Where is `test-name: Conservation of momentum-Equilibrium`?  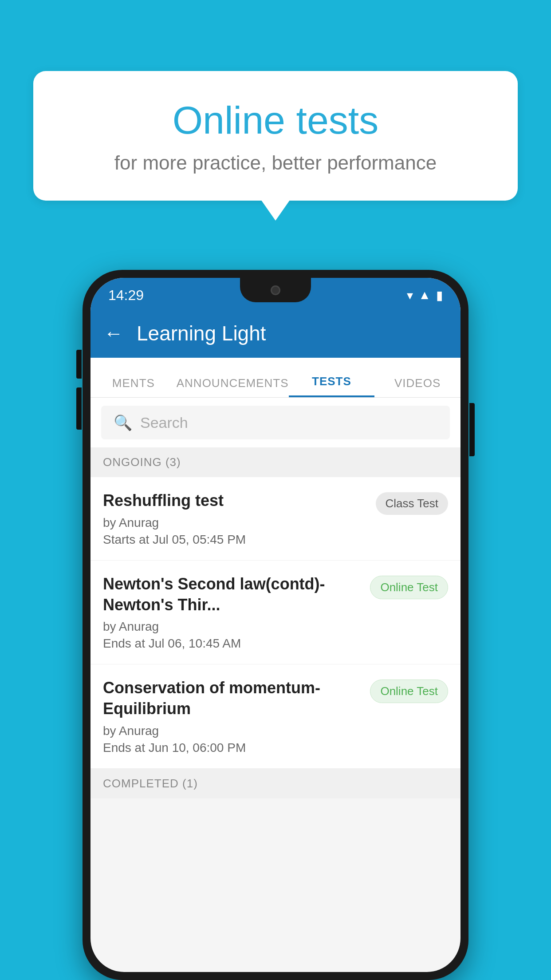
test-name: Conservation of momentum-Equilibrium is located at coordinates (232, 699).